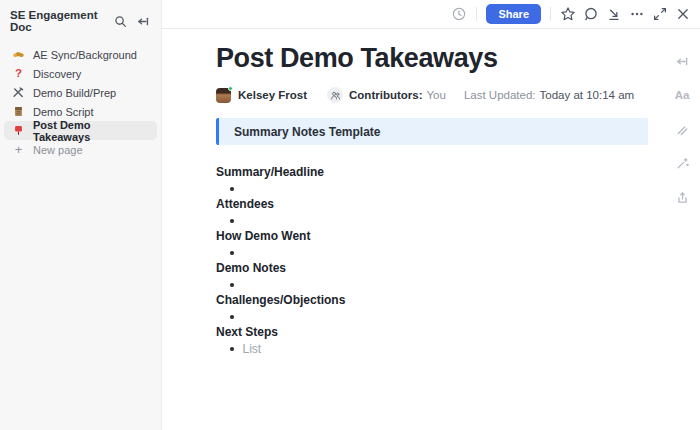 Image resolution: width=700 pixels, height=430 pixels. What do you see at coordinates (591, 14) in the screenshot?
I see `comment-icon` at bounding box center [591, 14].